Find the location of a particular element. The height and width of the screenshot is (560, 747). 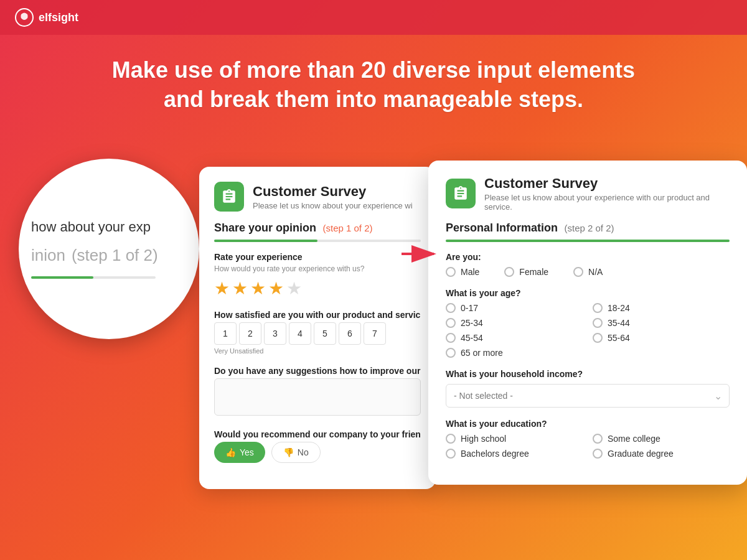

q3-label: Do you have any suggestions how to impro… is located at coordinates (317, 371).